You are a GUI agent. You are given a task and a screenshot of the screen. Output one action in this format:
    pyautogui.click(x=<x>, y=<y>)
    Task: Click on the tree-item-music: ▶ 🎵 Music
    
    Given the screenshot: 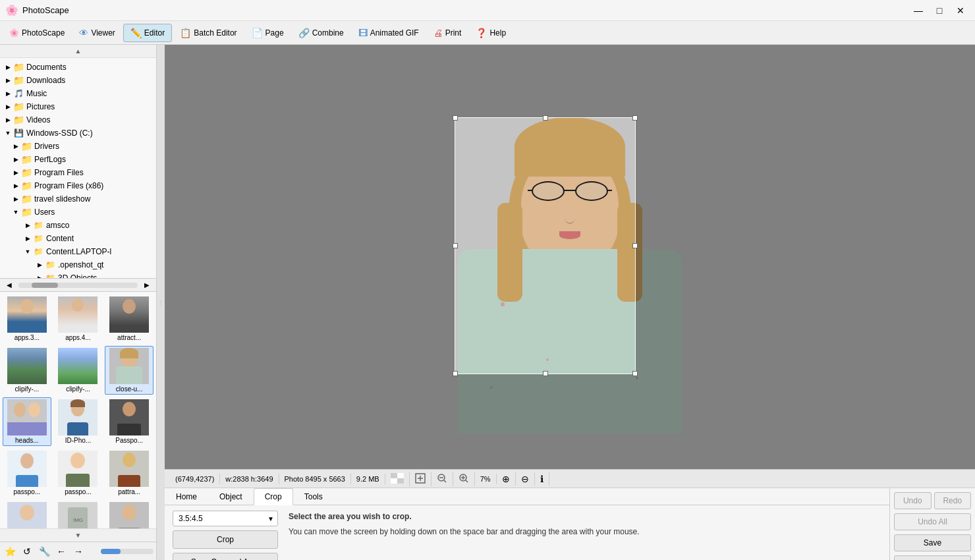 What is the action you would take?
    pyautogui.click(x=78, y=94)
    